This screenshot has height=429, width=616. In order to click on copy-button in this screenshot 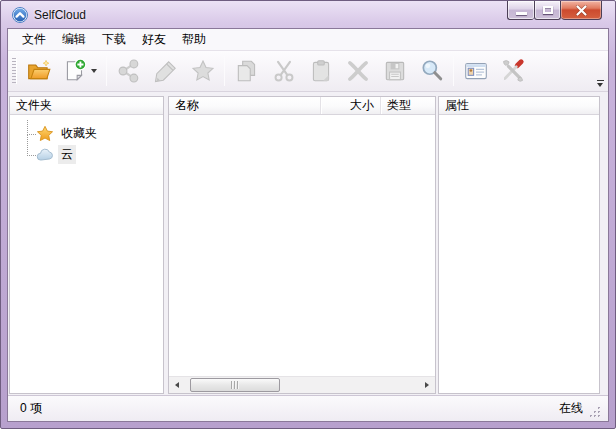, I will do `click(246, 71)`.